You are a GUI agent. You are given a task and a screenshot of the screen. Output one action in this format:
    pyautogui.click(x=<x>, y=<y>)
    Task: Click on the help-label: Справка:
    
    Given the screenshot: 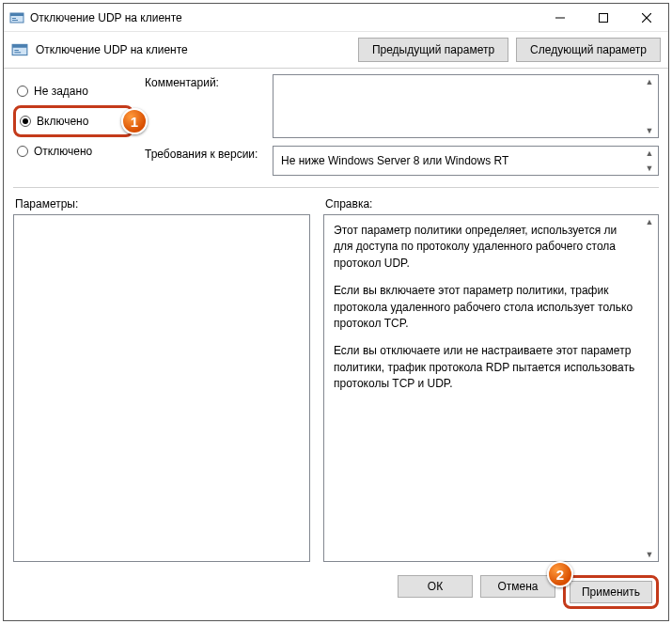 What is the action you would take?
    pyautogui.click(x=491, y=204)
    